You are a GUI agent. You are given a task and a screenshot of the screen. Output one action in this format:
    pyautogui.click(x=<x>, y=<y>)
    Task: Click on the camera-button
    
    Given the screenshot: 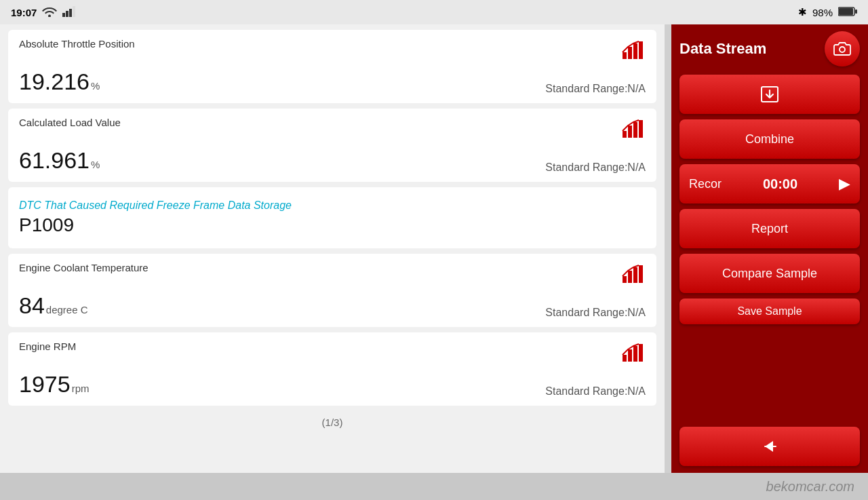 What is the action you would take?
    pyautogui.click(x=842, y=49)
    